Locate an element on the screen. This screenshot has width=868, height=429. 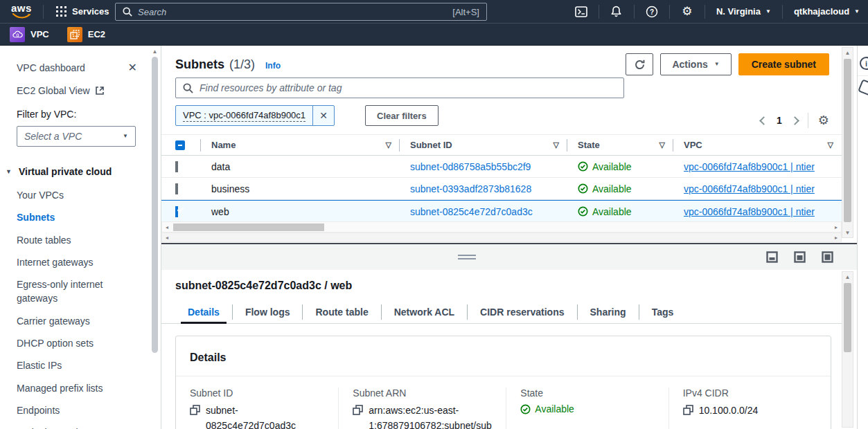
table-row: data subnet-0d86758a5b55bc2f9 Available … is located at coordinates (502, 167).